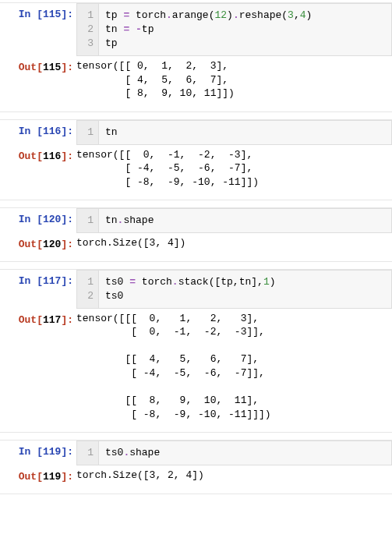  Describe the element at coordinates (38, 370) in the screenshot. I see `output-prompt: Out[117]:` at that location.